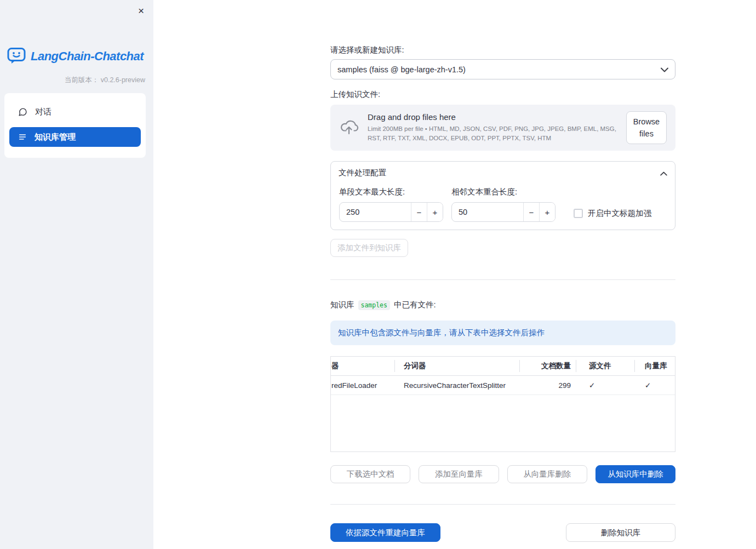 The width and height of the screenshot is (756, 549). Describe the element at coordinates (503, 192) in the screenshot. I see `overlap-size-label: 相邻文本重合长度:` at that location.